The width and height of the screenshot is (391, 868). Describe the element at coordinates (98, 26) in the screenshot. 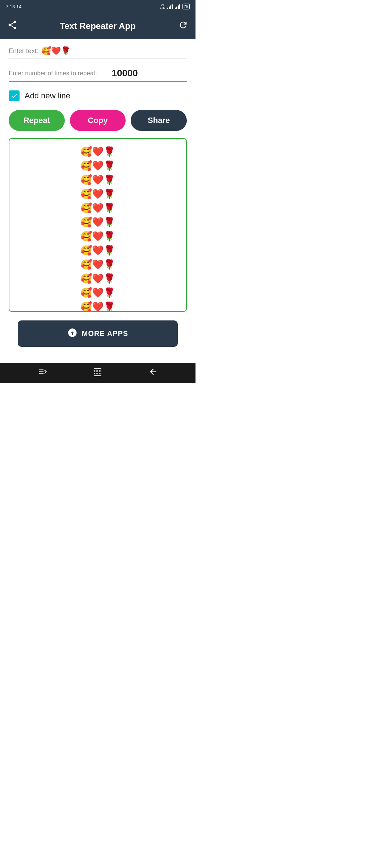

I see `app-title: Text Repeater App` at that location.